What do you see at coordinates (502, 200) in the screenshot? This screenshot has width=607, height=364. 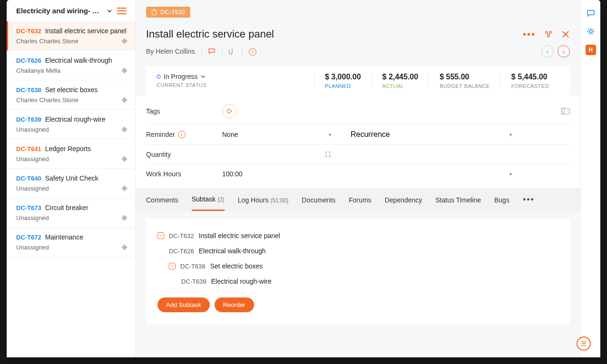 I see `tab-bugs: Bugs` at bounding box center [502, 200].